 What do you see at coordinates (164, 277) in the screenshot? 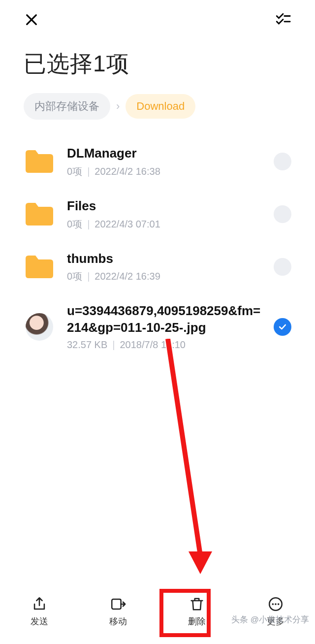
I see `item-meta: 0项|2022/4/2 16:39` at bounding box center [164, 277].